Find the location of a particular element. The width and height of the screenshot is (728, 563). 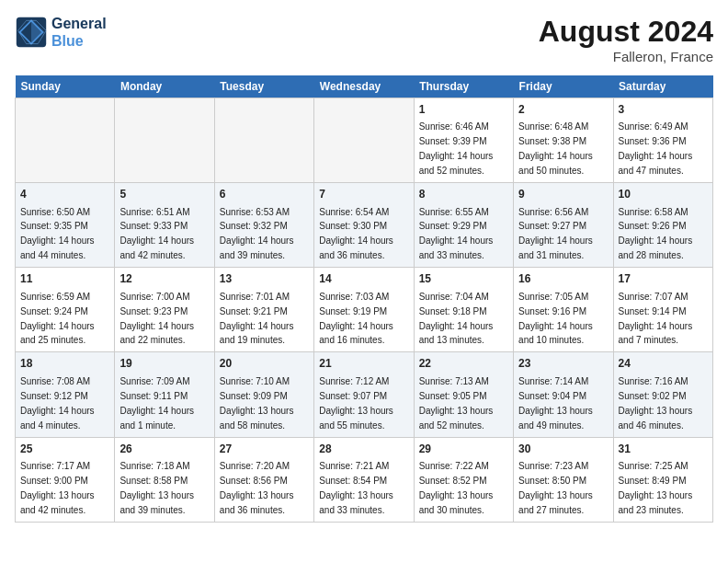

day-number: 20 is located at coordinates (265, 364).